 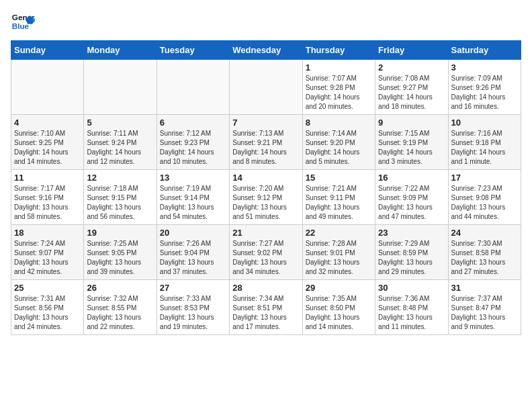 What do you see at coordinates (411, 67) in the screenshot?
I see `day-number: 2` at bounding box center [411, 67].